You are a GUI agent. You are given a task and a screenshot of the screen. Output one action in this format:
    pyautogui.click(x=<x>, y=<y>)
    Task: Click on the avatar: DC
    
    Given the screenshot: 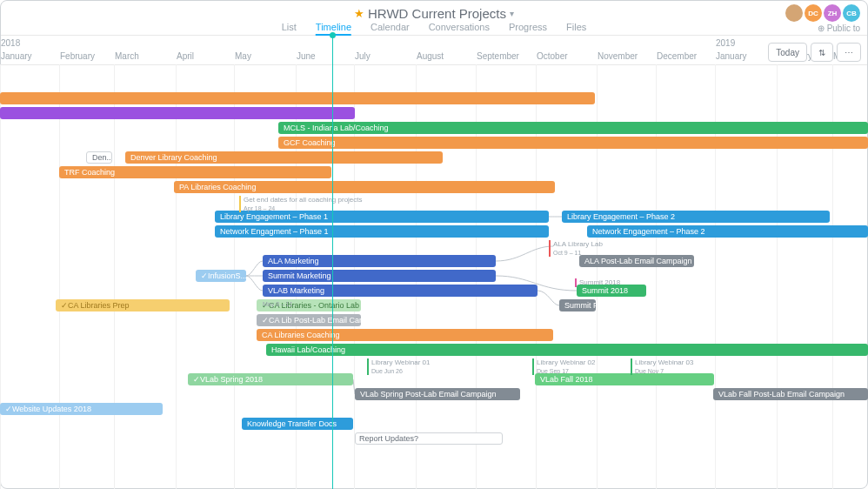 What is the action you would take?
    pyautogui.click(x=813, y=13)
    